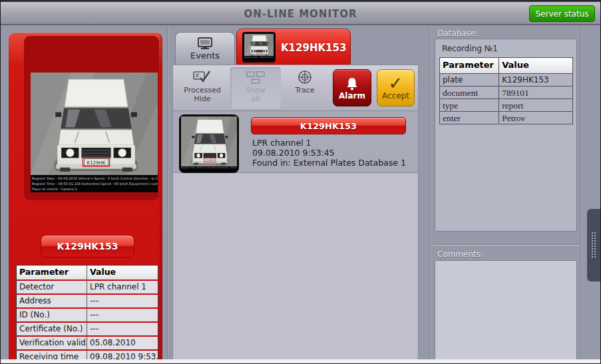 This screenshot has height=364, width=601. I want to click on show-all-label-2: all, so click(256, 98).